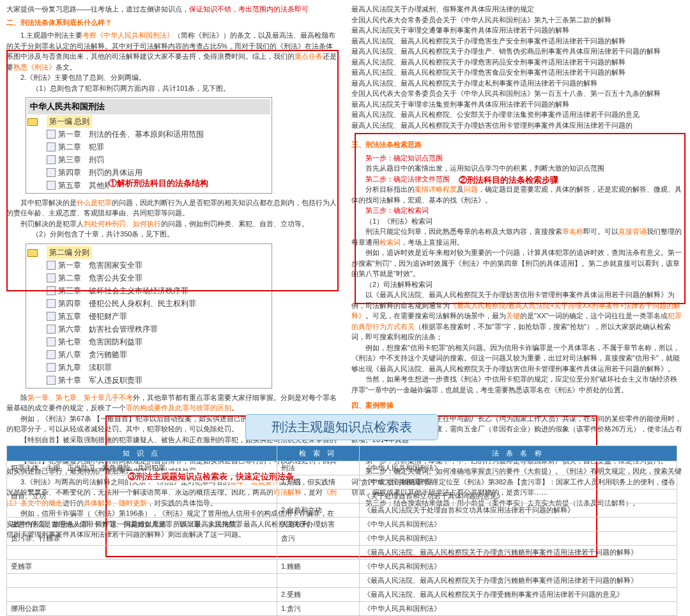  What do you see at coordinates (518, 263) in the screenshot?
I see `step3-1-ex: 例如，追诉时效是近年来相对较为重要的一个问题，计算具体犯罪的追诉时效，查阅法杀有…` at bounding box center [518, 263].